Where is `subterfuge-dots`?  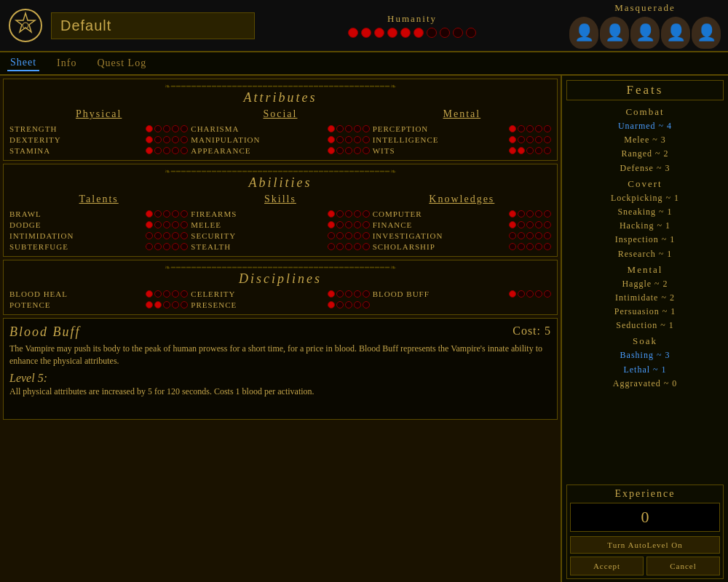 subterfuge-dots is located at coordinates (167, 247).